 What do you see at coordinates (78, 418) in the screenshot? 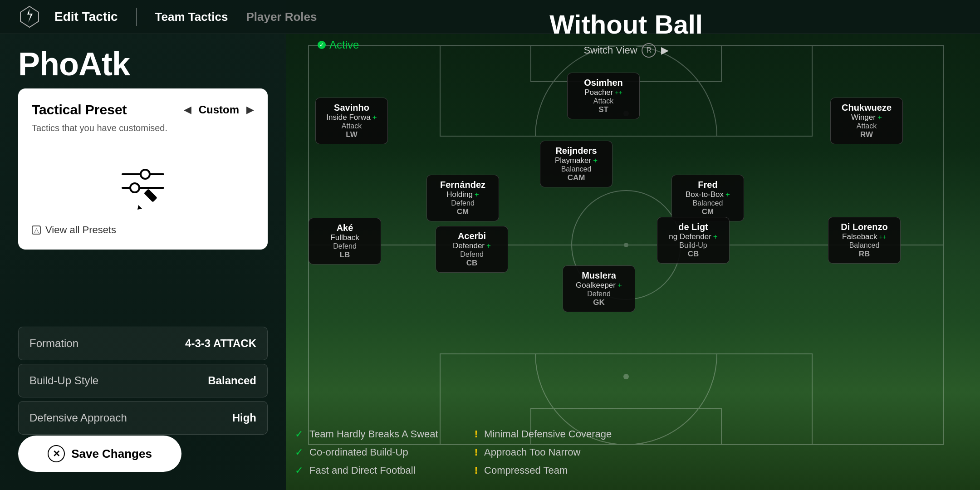
I see `defensive-label: Defensive Approach` at bounding box center [78, 418].